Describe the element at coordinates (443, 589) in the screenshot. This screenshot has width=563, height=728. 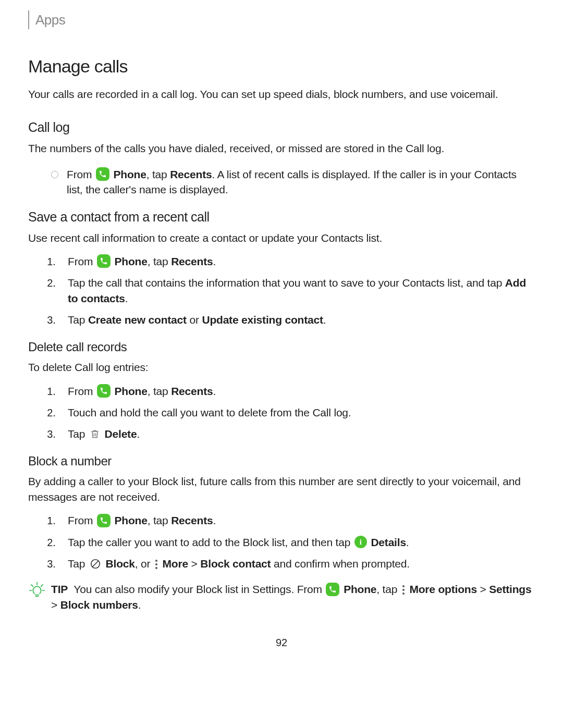
I see `more-options-label: More options` at that location.